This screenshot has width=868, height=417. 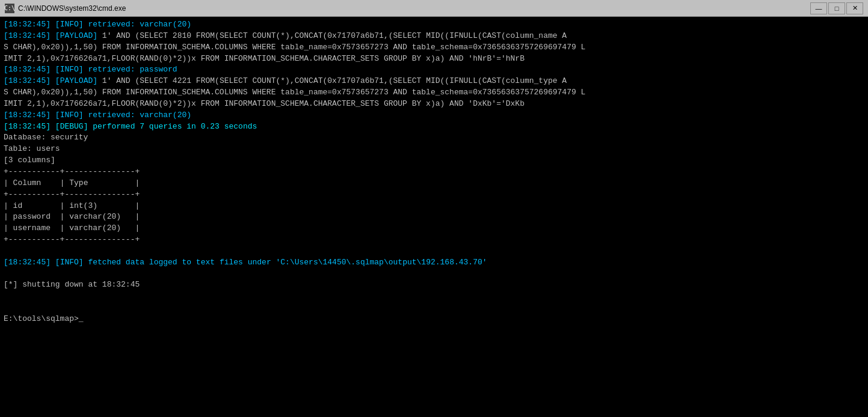 I want to click on timestamp-2: [18:32:45], so click(x=27, y=36).